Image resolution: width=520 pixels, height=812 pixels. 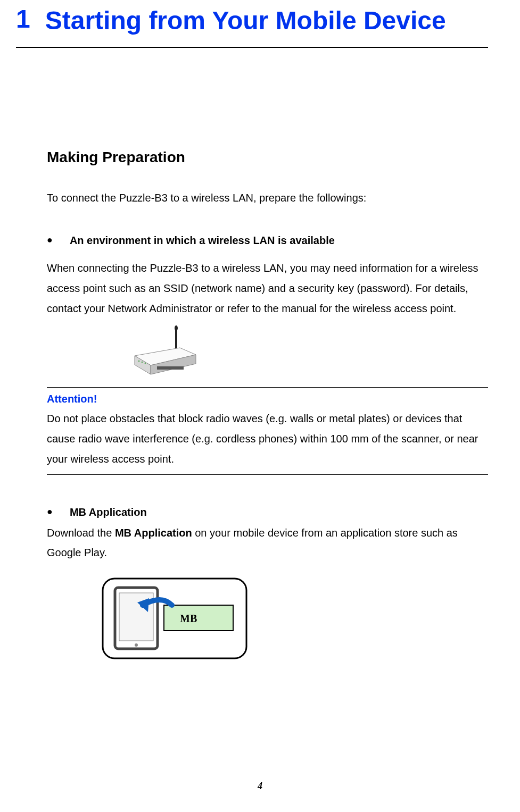 I want to click on mb-app-illustration: MB, so click(x=294, y=620).